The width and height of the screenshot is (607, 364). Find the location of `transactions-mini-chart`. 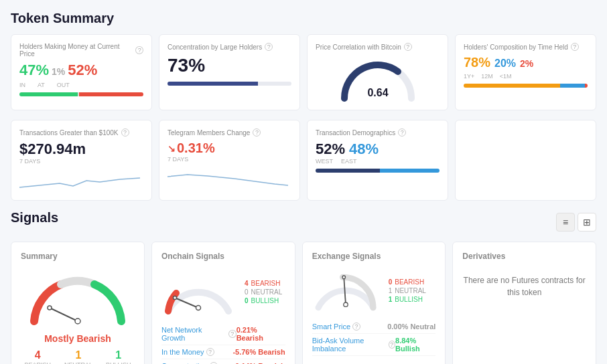

transactions-mini-chart is located at coordinates (82, 181).